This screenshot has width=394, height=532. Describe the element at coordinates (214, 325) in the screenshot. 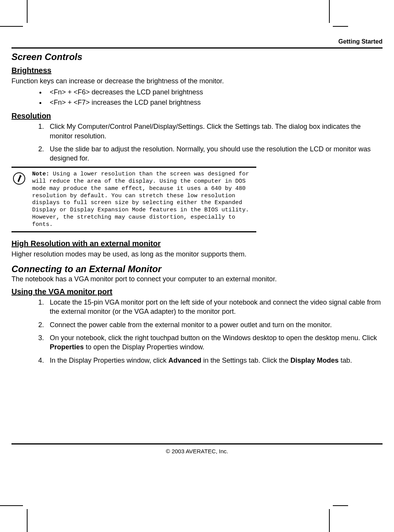

I see `list-item: Connect the power cable from the externa…` at that location.